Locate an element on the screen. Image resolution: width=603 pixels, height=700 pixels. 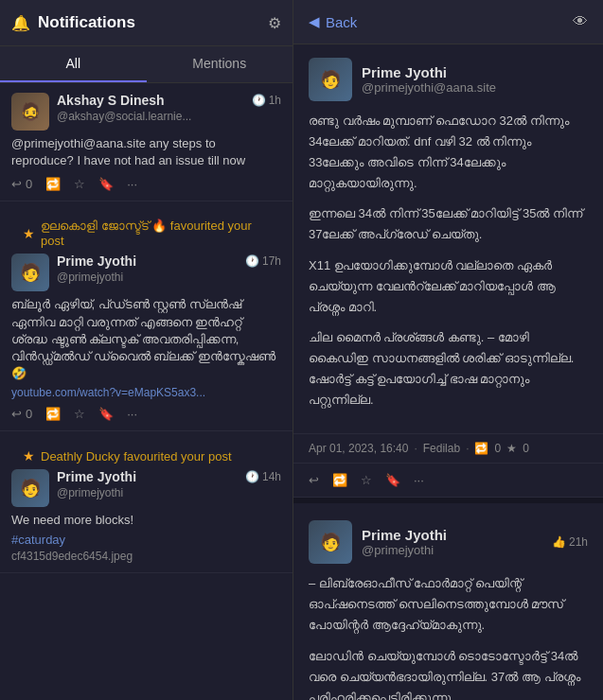
post-para-2: ഇന്നലെ 34ൽ നിന്ന് 35ലേക്ക് മാറിയിട്ട് 35… is located at coordinates (449, 224).